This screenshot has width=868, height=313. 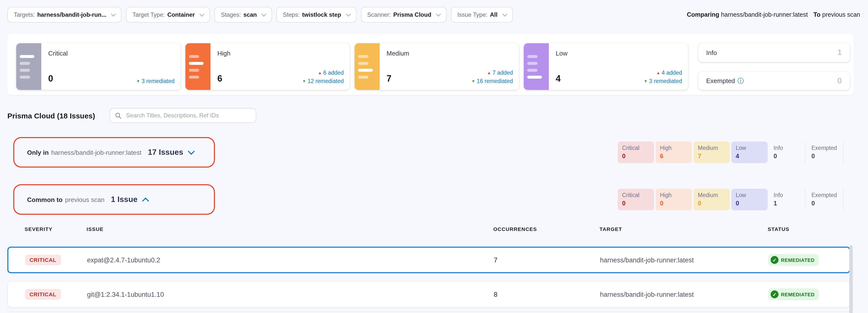 I want to click on filter-value: All, so click(x=494, y=15).